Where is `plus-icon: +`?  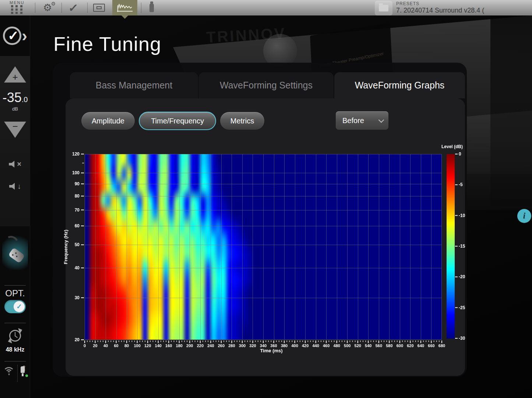 plus-icon: + is located at coordinates (15, 77).